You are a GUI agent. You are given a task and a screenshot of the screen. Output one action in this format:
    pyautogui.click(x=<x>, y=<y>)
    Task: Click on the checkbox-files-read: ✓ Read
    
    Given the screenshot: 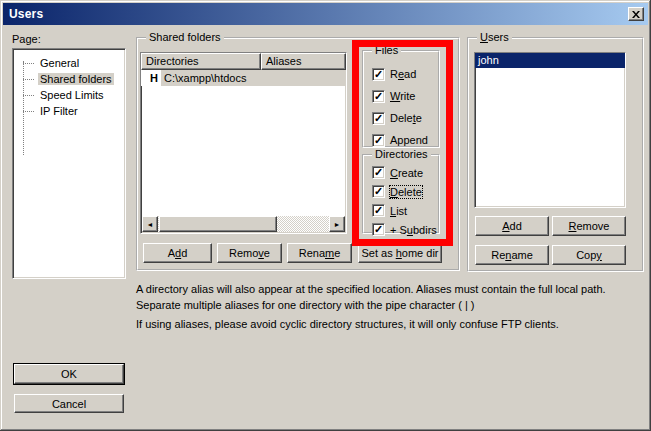 What is the action you would take?
    pyautogui.click(x=405, y=74)
    